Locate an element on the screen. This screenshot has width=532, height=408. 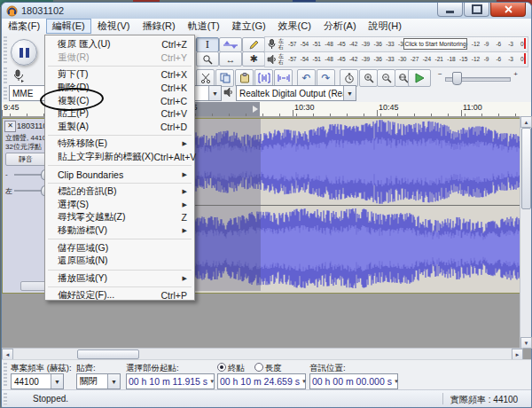
menu-item-24: 偏好設定(F)...Ctrl+P is located at coordinates (120, 296).